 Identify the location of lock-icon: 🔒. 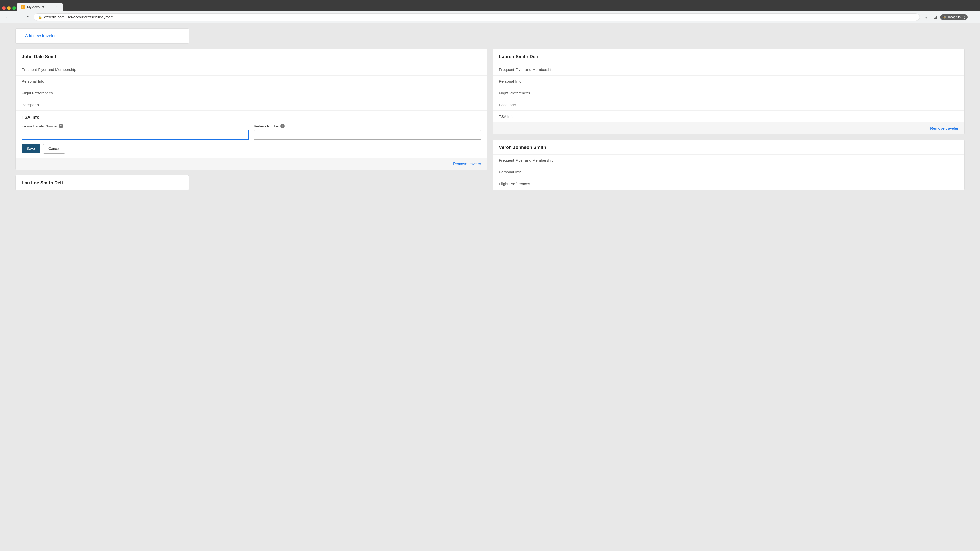
(40, 17).